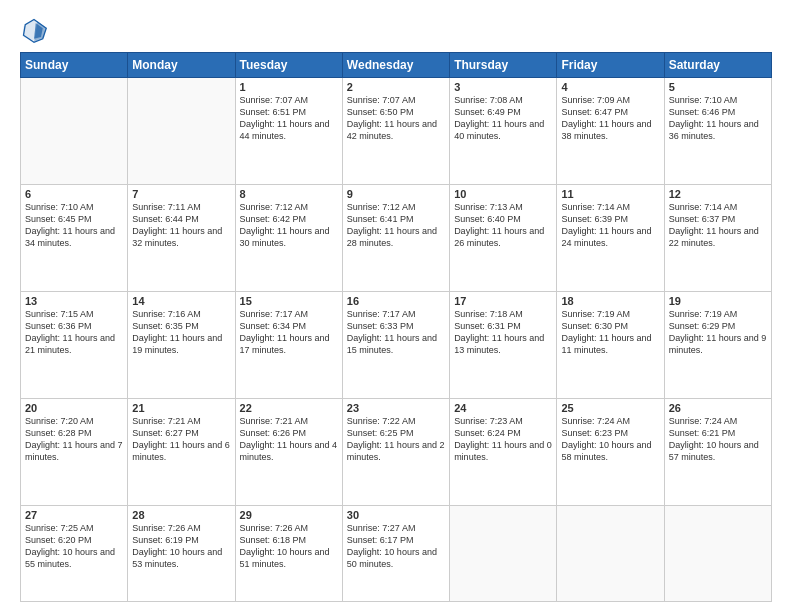 Image resolution: width=792 pixels, height=612 pixels. I want to click on day-number: 8, so click(289, 194).